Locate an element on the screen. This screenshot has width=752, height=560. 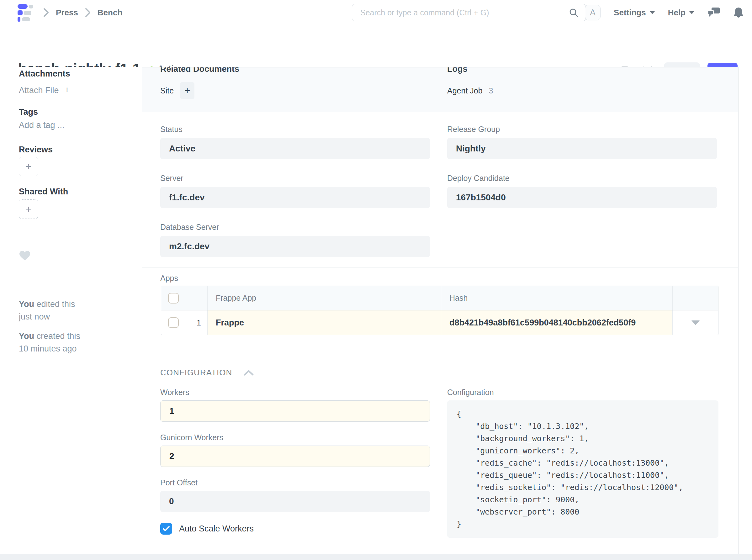
form-dashboard: Related Documents Logs Site + Agent Job … is located at coordinates (440, 90).